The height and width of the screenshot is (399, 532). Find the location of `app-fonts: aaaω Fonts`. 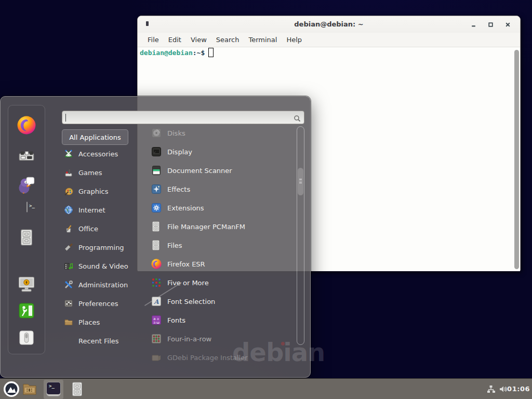

app-fonts: aaaω Fonts is located at coordinates (216, 320).